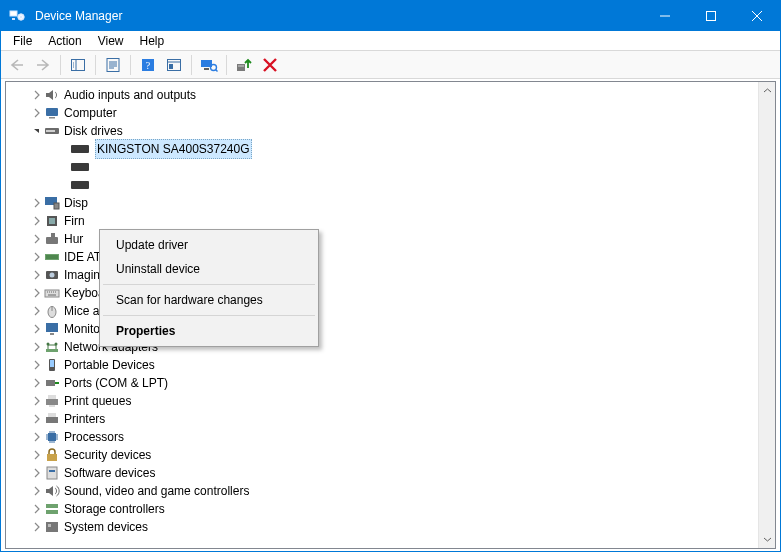 The height and width of the screenshot is (552, 781). Describe the element at coordinates (768, 540) in the screenshot. I see `scroll-down-icon` at that location.